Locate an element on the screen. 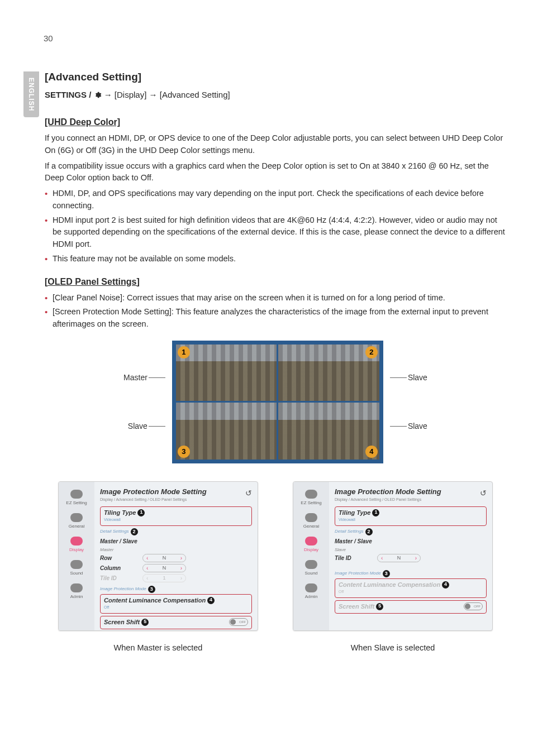  diagram-tile-2: 2 is located at coordinates (329, 373).